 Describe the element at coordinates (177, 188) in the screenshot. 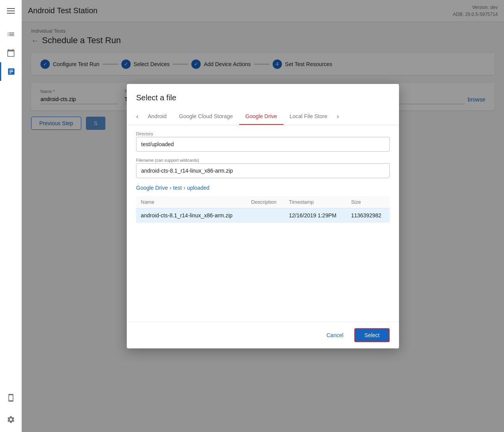

I see `path-part-1: test` at that location.